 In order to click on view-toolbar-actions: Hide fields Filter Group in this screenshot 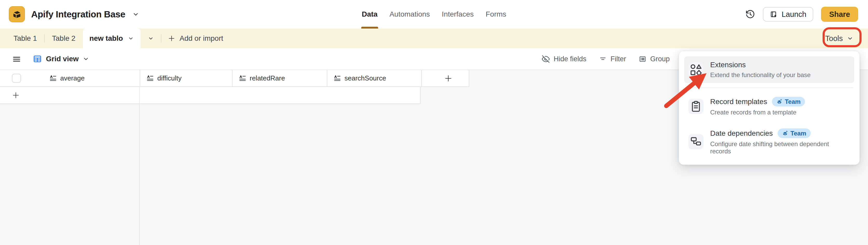, I will do `click(606, 59)`.